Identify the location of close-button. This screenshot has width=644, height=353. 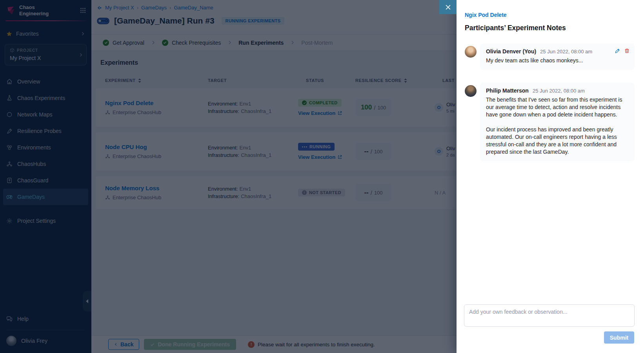
(448, 7).